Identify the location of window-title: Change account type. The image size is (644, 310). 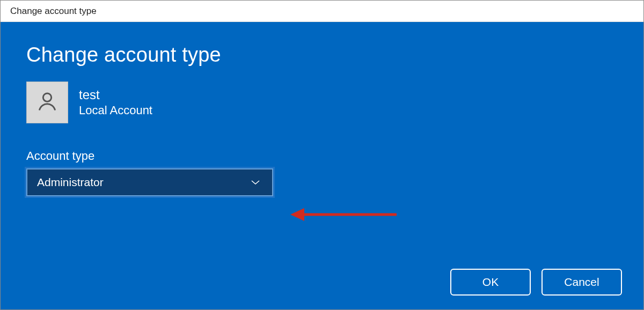
(54, 11).